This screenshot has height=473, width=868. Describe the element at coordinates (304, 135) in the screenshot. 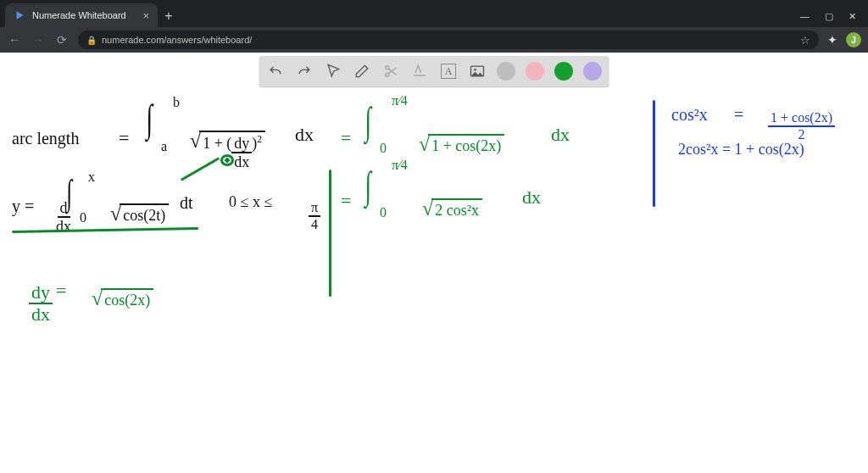

I see `dx-1: dx` at that location.